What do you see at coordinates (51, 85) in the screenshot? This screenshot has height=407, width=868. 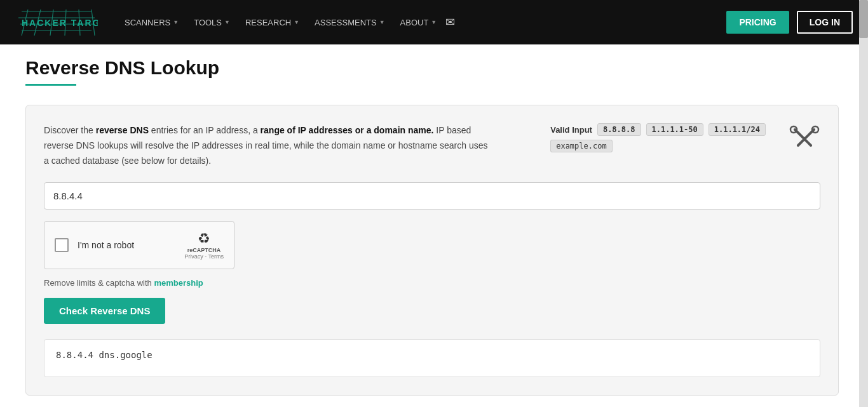 I see `title-underline` at bounding box center [51, 85].